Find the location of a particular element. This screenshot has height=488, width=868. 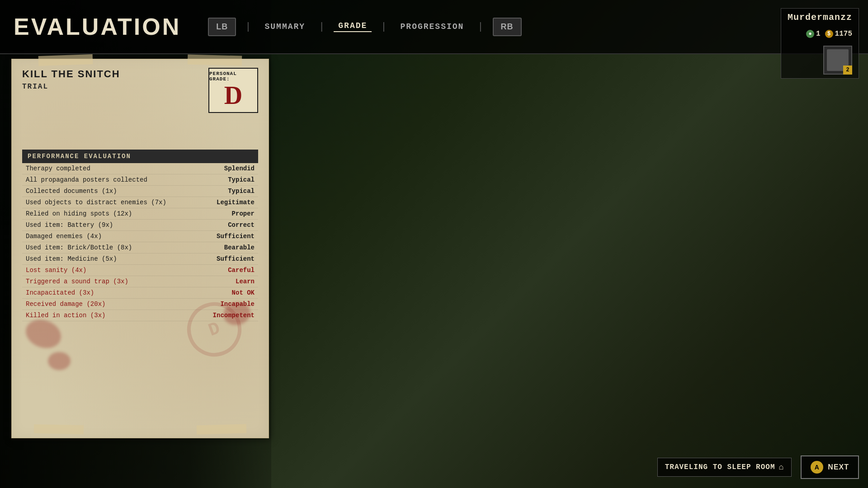

eval-rating: Not OK is located at coordinates (243, 293).